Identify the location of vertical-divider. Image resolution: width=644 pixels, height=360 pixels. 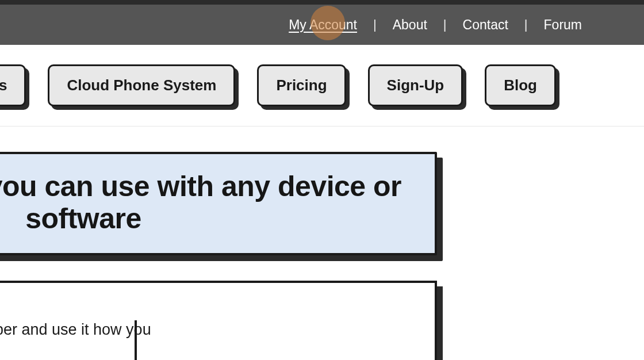
(136, 340).